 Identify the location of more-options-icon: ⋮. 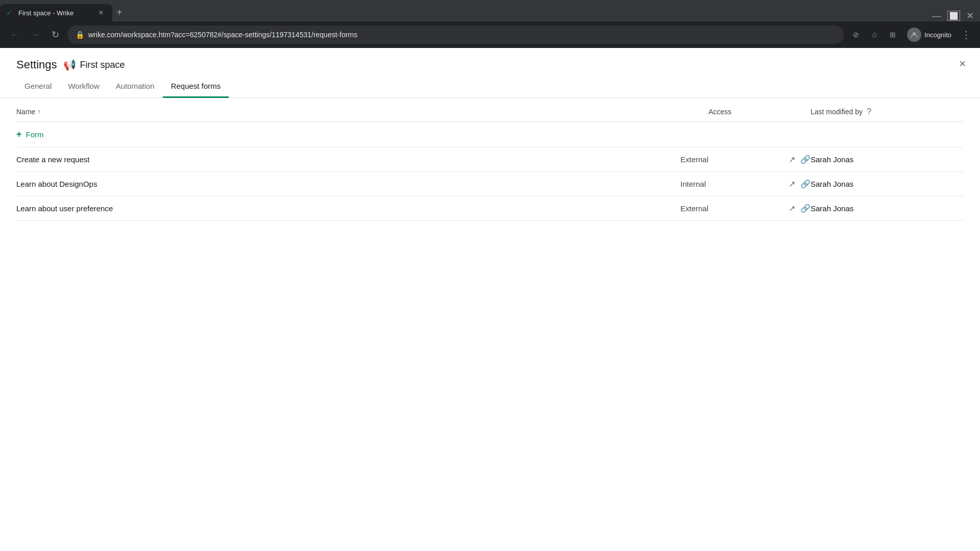
(966, 35).